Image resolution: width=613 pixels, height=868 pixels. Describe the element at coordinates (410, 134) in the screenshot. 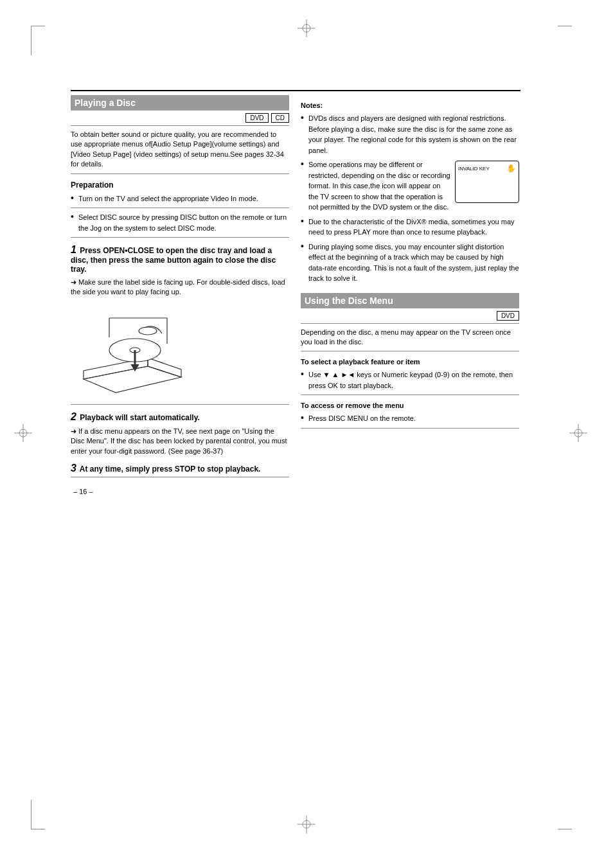

I see `note-item: DVDs discs and players are designed with…` at that location.